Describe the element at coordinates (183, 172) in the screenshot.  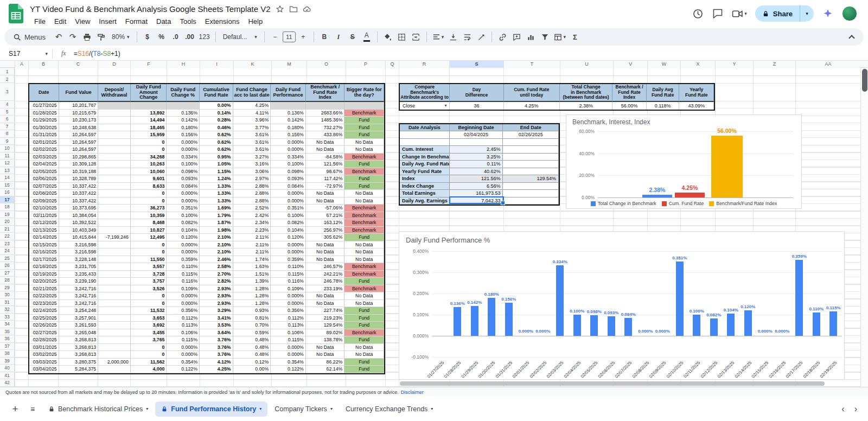
I see `cell: 0.098%` at that location.